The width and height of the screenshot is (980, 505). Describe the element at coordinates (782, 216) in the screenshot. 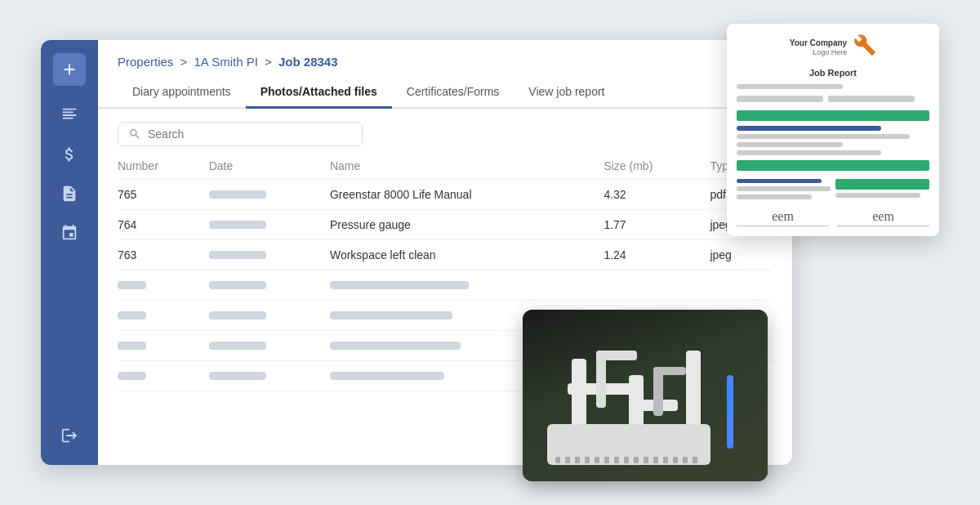

I see `signature-1: eem` at that location.